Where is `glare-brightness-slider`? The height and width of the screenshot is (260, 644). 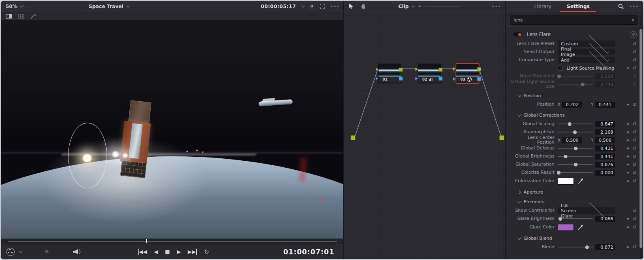
glare-brightness-slider is located at coordinates (576, 219).